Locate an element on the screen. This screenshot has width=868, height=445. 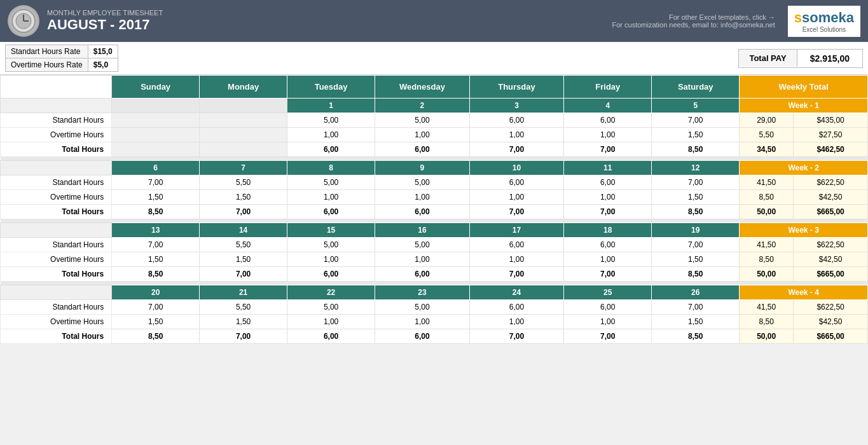
week4-standard-day5: 6,00 is located at coordinates (608, 308).